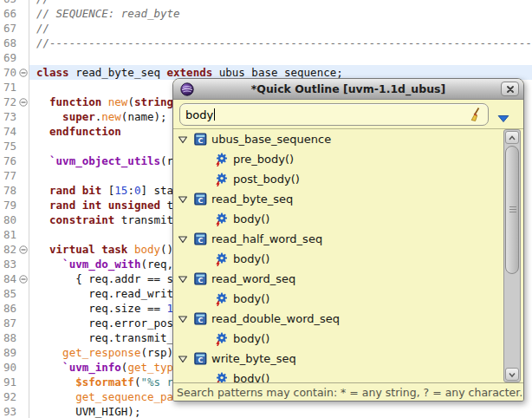  Describe the element at coordinates (9, 43) in the screenshot. I see `line-number: 68` at that location.